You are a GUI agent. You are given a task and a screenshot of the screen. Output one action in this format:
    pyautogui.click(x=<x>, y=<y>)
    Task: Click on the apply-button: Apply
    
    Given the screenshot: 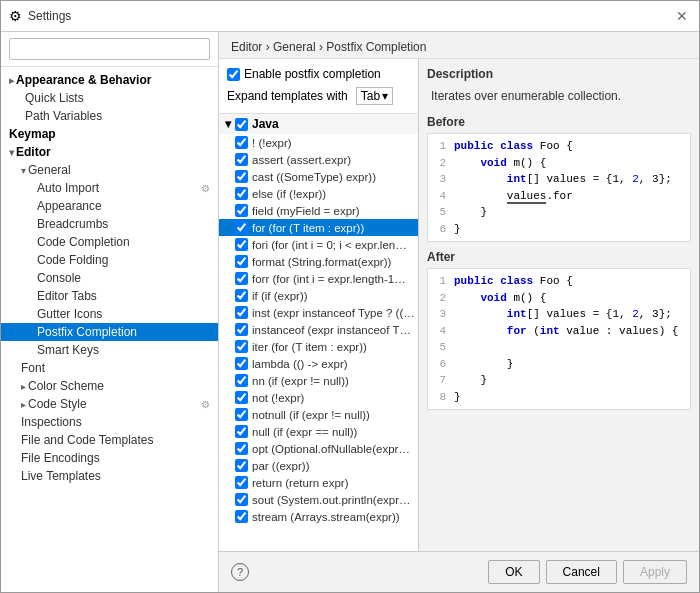 What is the action you would take?
    pyautogui.click(x=655, y=572)
    